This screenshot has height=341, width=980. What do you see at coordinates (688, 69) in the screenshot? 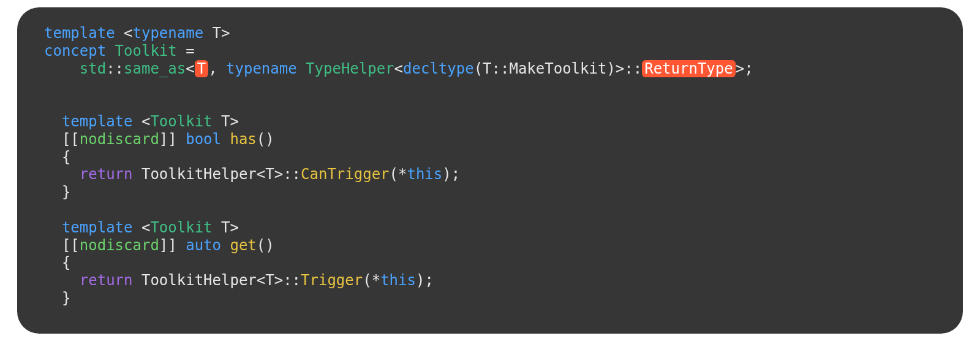
I see `highlighted-returntype: ReturnType` at bounding box center [688, 69].